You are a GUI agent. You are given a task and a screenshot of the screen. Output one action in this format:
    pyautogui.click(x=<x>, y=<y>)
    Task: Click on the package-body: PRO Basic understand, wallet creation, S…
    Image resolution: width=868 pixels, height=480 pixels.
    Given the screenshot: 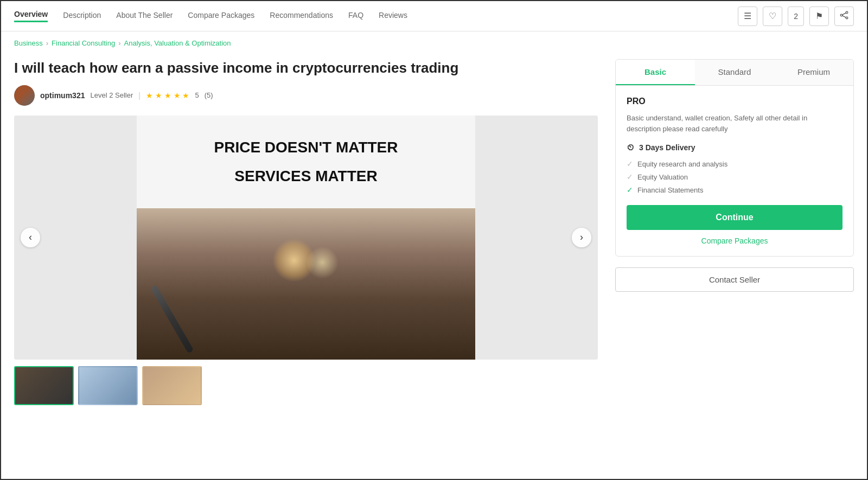 What is the action you would take?
    pyautogui.click(x=735, y=171)
    